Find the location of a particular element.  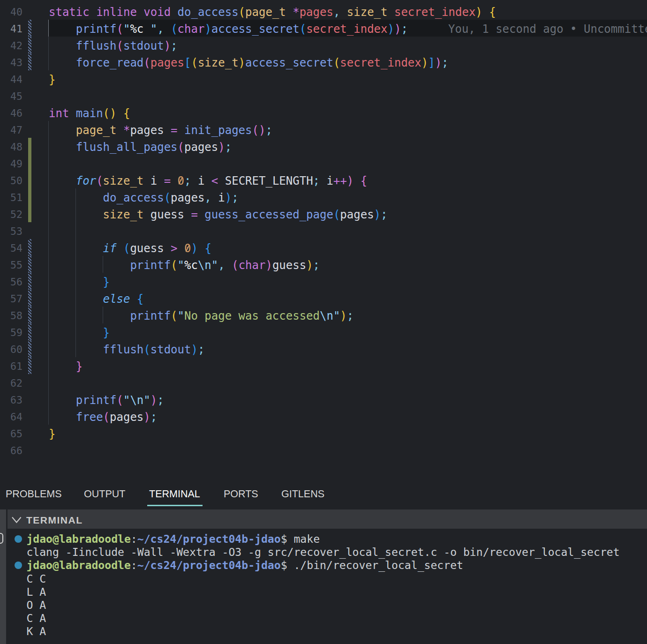

editor-line-48: 48 flush_all_pages(pages); is located at coordinates (324, 146).